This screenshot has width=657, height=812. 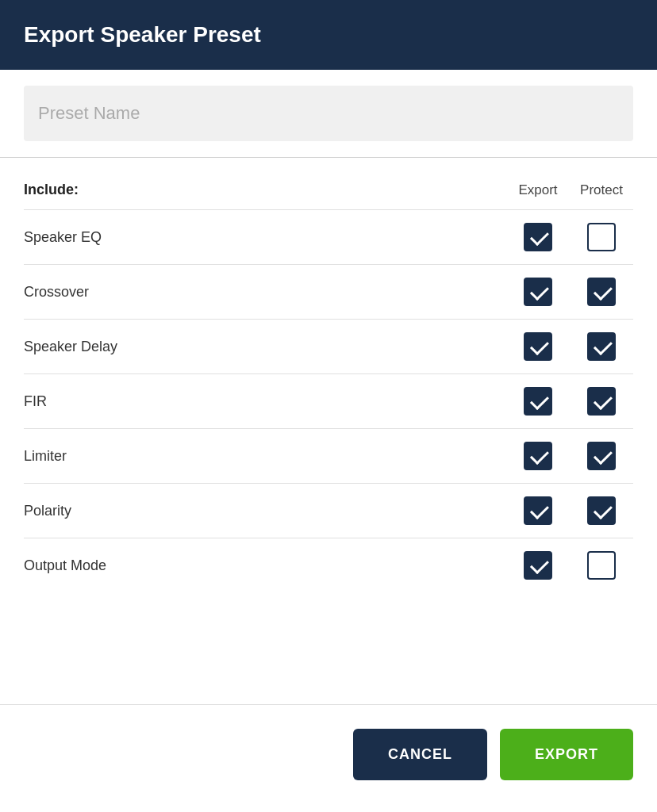 I want to click on speaker-delay-protect-checkbox, so click(x=601, y=347).